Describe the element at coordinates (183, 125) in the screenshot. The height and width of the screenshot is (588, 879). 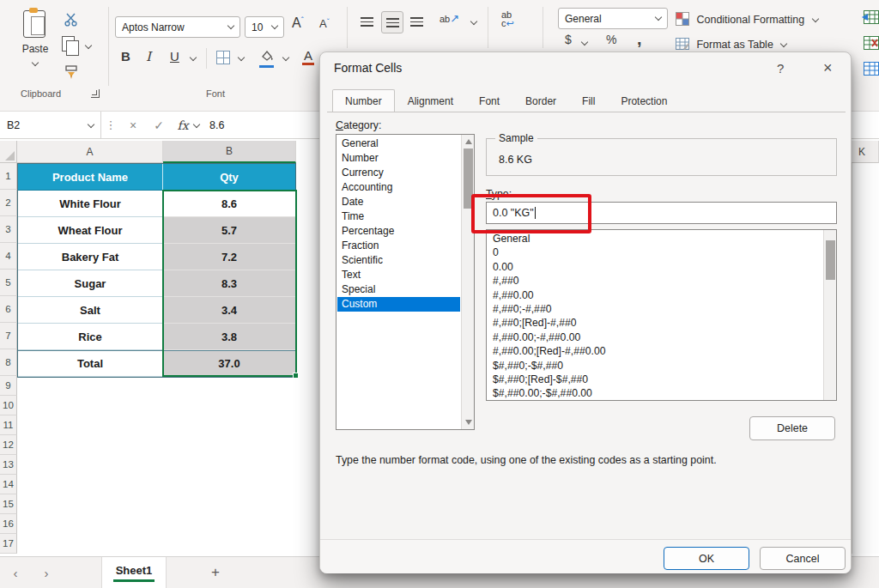
I see `insert-function-button: fx` at that location.